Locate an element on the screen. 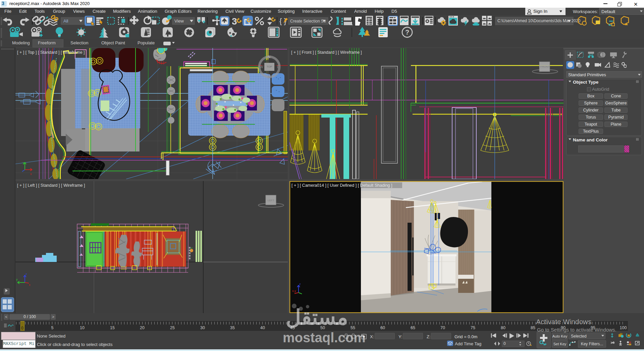 Image resolution: width=644 pixels, height=351 pixels. svg-text:[ + ] [ Camera014 ] [ User Def: [ + ] [ Camera014 ] [ User Defined ] [ D… is located at coordinates (342, 185).